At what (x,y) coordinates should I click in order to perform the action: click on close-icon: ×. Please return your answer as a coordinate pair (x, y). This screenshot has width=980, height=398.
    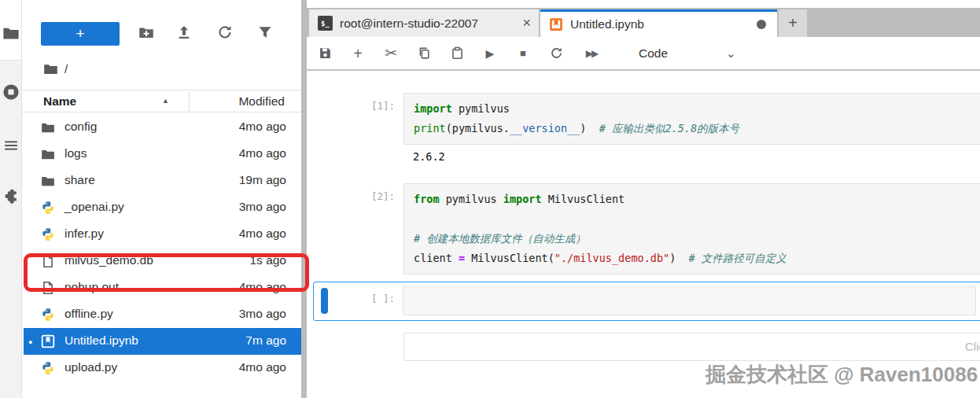
    Looking at the image, I should click on (527, 24).